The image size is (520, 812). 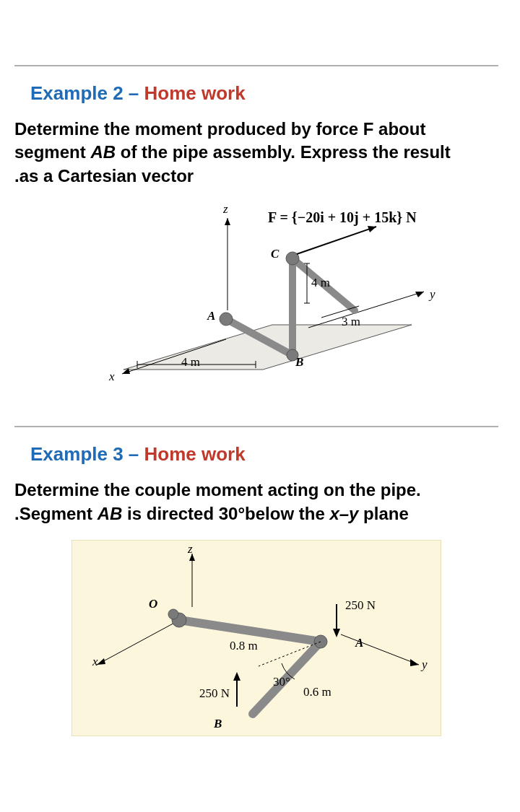 What do you see at coordinates (360, 643) in the screenshot?
I see `point-A-3: A` at bounding box center [360, 643].